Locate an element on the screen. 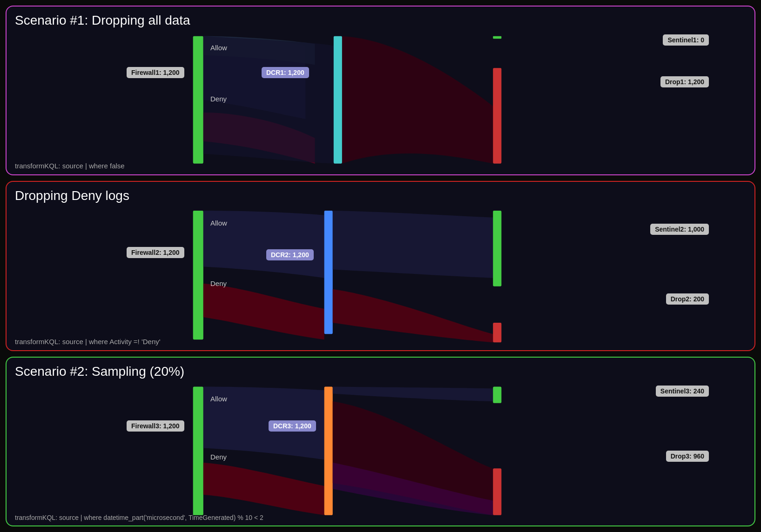 The image size is (761, 532). dcr-label-3: DCR3: 1,200 is located at coordinates (292, 426).